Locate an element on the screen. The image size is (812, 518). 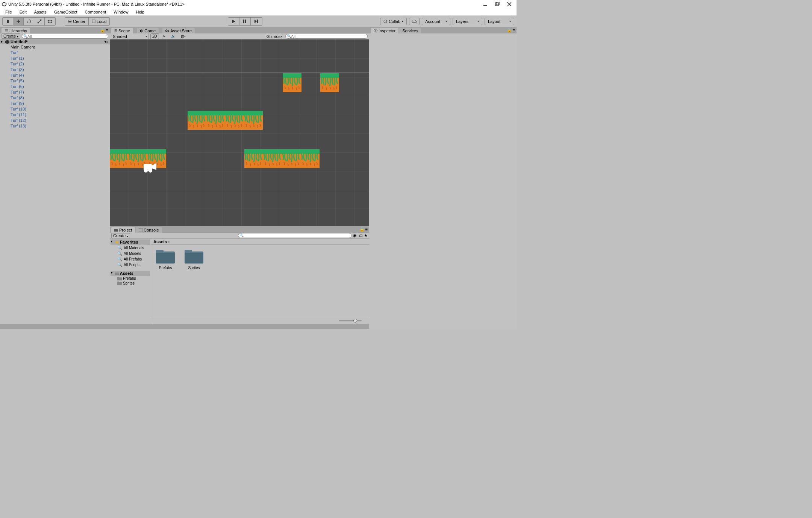
rect-tool is located at coordinates (50, 21).